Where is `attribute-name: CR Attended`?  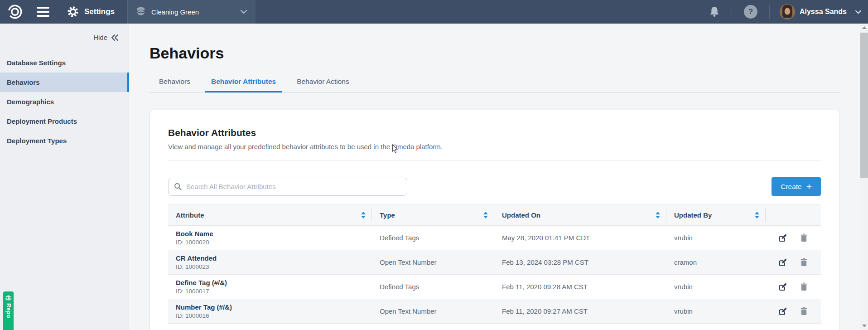
attribute-name: CR Attended is located at coordinates (270, 258).